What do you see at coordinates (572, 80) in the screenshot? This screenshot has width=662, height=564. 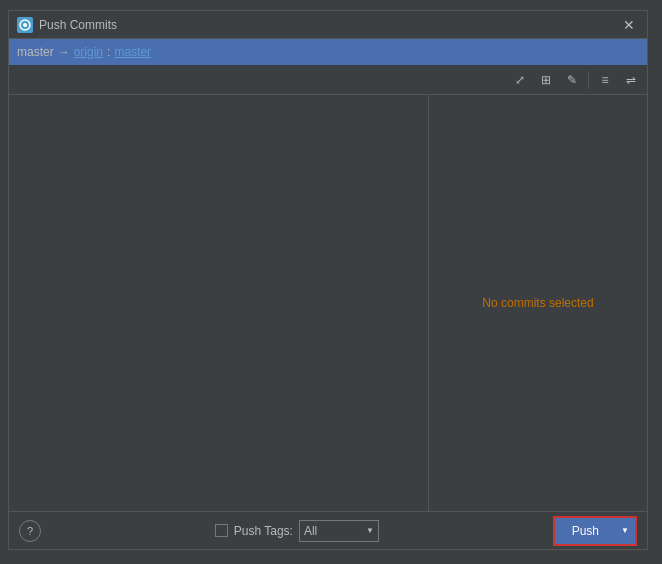 I see `edit-icon: ✎` at bounding box center [572, 80].